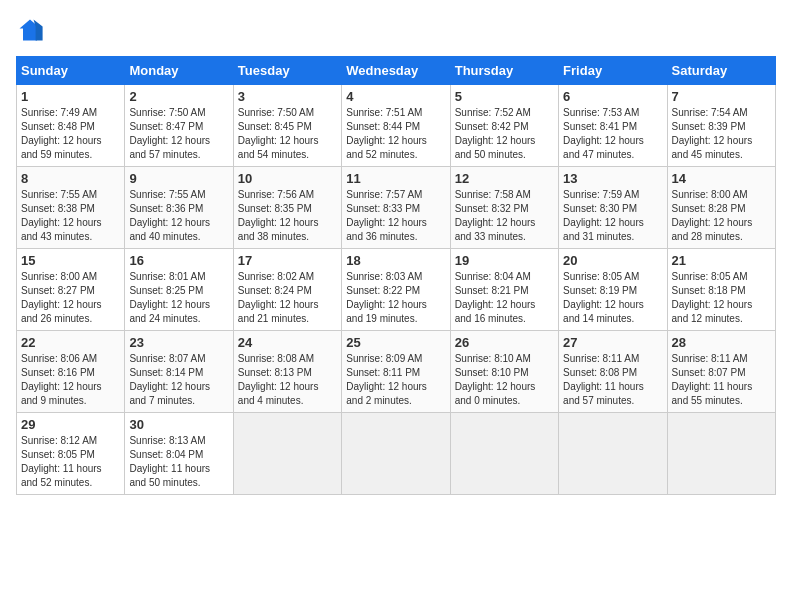 The width and height of the screenshot is (792, 612). What do you see at coordinates (70, 380) in the screenshot?
I see `day-info: Sunrise: 8:06 AMSunset: 8:16 PMDaylight:…` at bounding box center [70, 380].